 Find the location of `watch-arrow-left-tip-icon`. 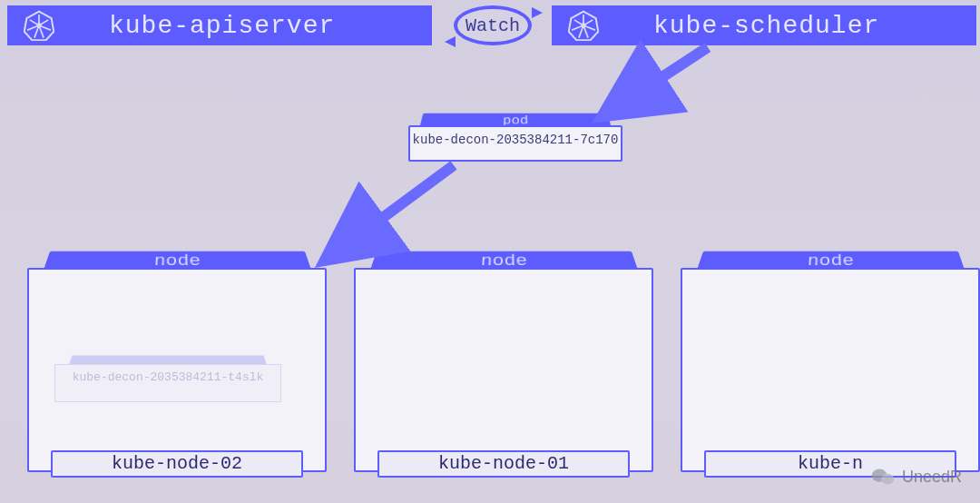

watch-arrow-left-tip-icon is located at coordinates (450, 42).